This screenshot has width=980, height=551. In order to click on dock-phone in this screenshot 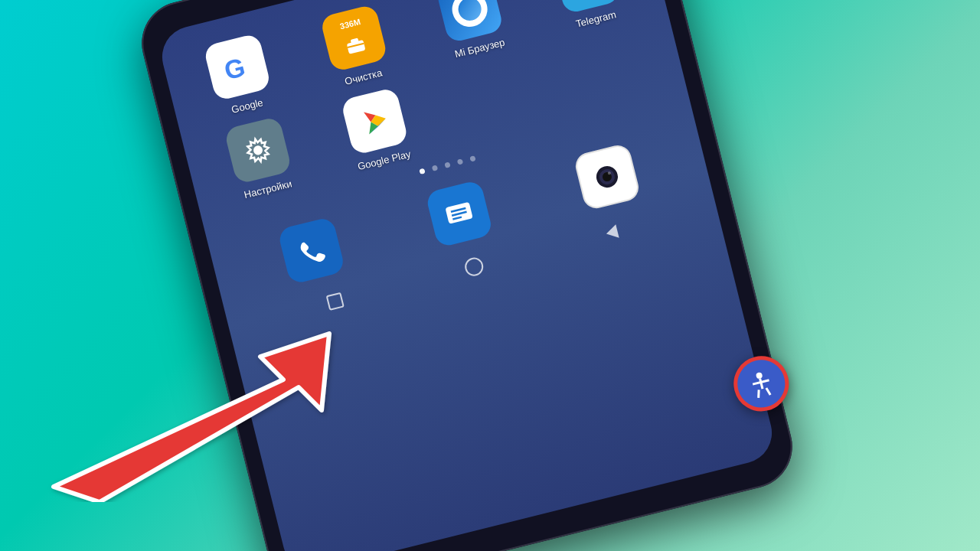, I will do `click(312, 250)`.